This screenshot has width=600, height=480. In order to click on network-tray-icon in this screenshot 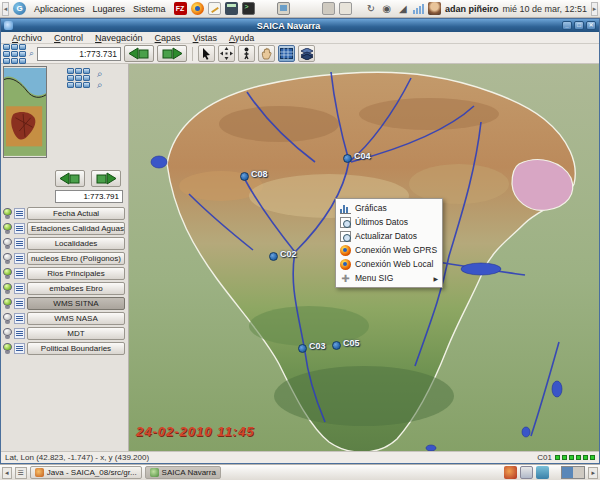, I will do `click(418, 9)`.